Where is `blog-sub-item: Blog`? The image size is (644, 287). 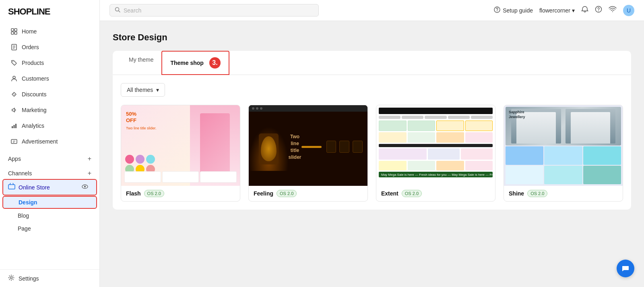 blog-sub-item: Blog is located at coordinates (50, 216).